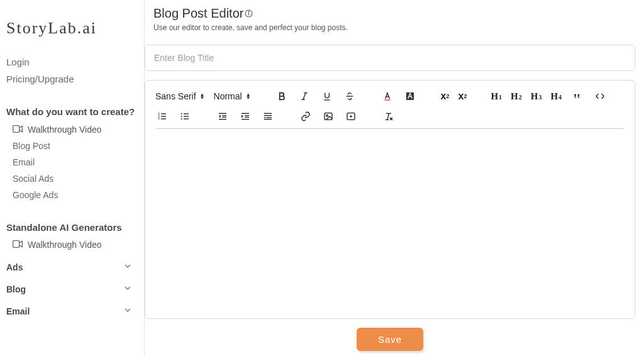 This screenshot has width=644, height=356. Describe the element at coordinates (399, 28) in the screenshot. I see `page-subtitle: Use our editor to create, save and perfe…` at that location.